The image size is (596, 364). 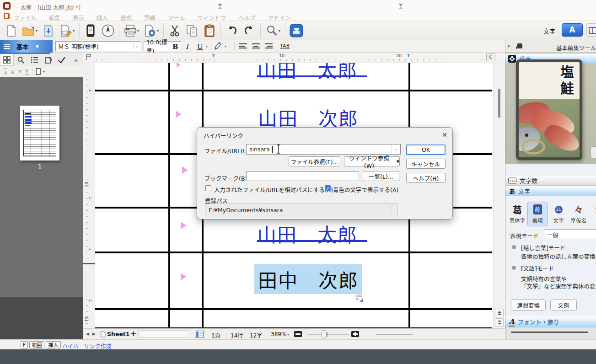 I want to click on sheet-scroll-strip, so click(x=164, y=334).